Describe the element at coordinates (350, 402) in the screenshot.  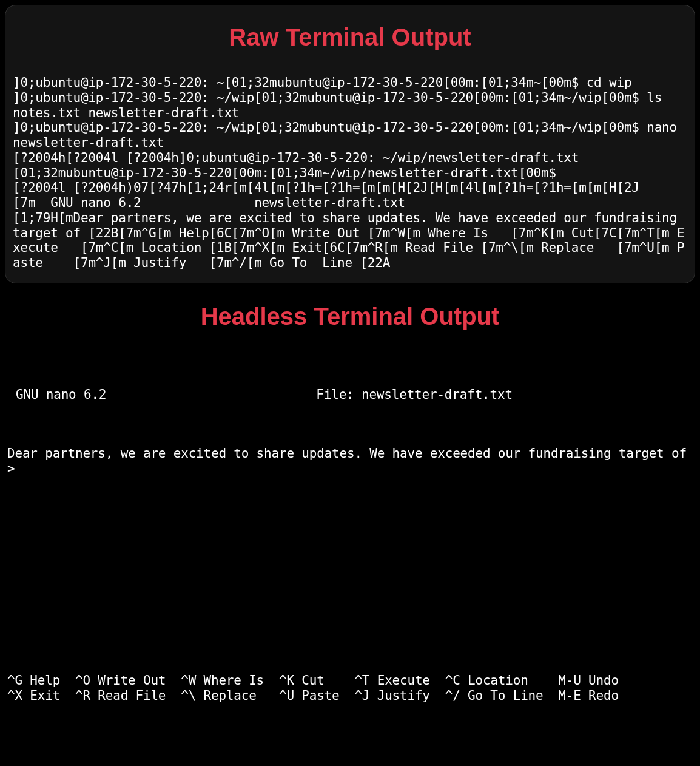
I see `nano-header-bar: GNU nano 6.2File: newsletter-draft.txt` at that location.